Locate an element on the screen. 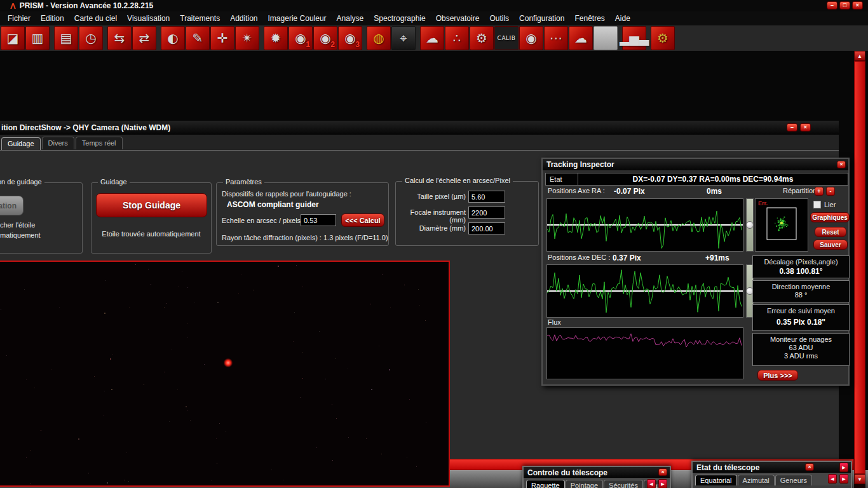 The width and height of the screenshot is (868, 488). nuages-value2: 3 ADU rms is located at coordinates (801, 356).